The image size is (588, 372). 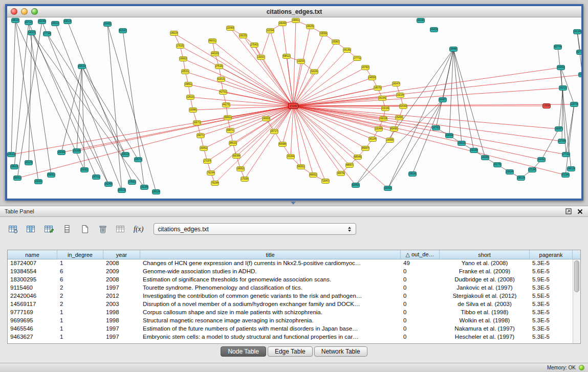 What do you see at coordinates (35, 11) in the screenshot?
I see `zoom-window-button` at bounding box center [35, 11].